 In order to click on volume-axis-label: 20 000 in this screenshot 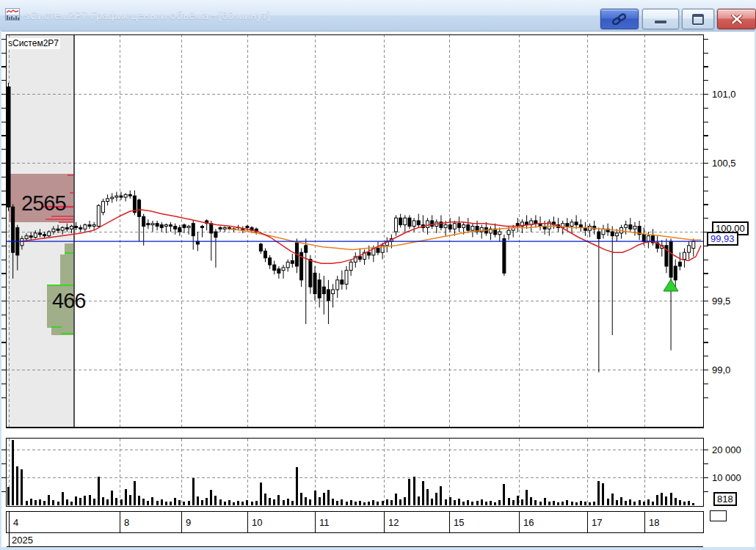, I will do `click(727, 450)`.